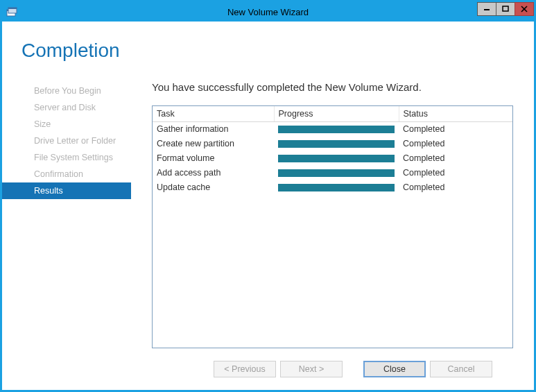 Image resolution: width=536 pixels, height=392 pixels. What do you see at coordinates (214, 129) in the screenshot?
I see `task-name: Gather information` at bounding box center [214, 129].